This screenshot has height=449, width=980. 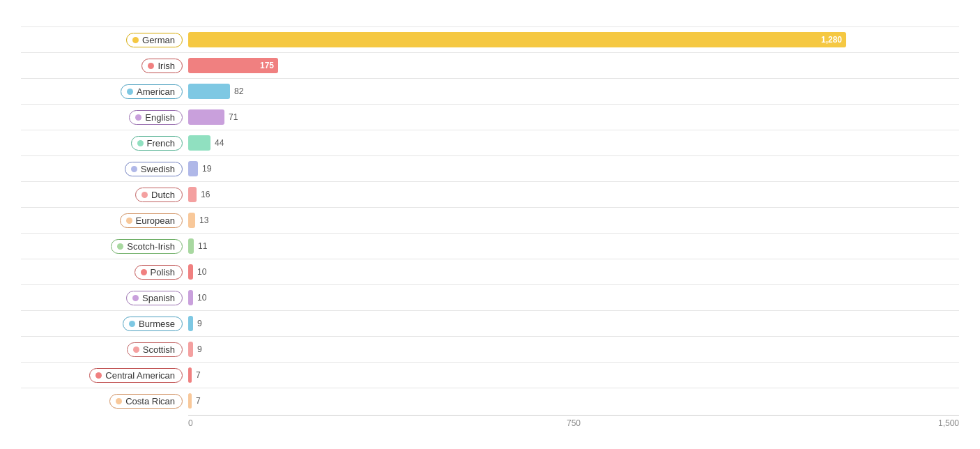 What do you see at coordinates (105, 324) in the screenshot?
I see `label-cell: Burmese` at bounding box center [105, 324].